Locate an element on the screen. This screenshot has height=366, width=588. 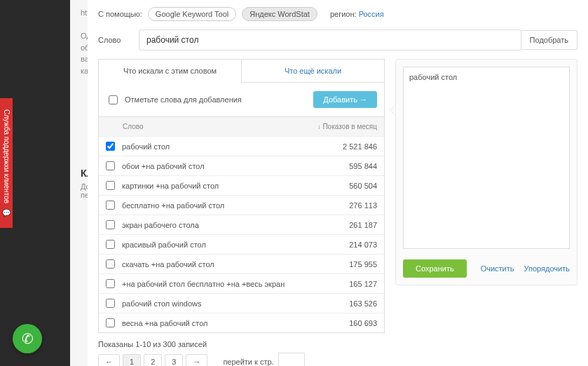
row-count: 160 693 is located at coordinates (342, 323).